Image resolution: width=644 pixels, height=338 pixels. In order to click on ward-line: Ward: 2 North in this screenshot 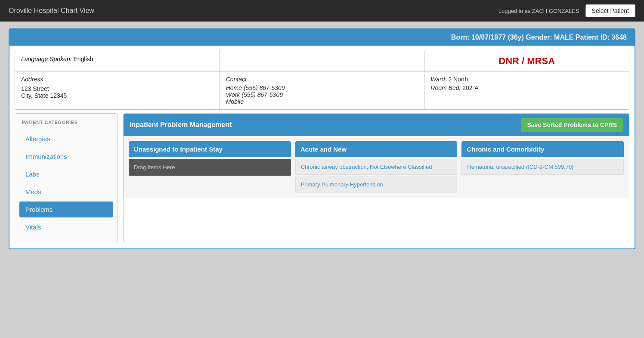, I will do `click(527, 79)`.